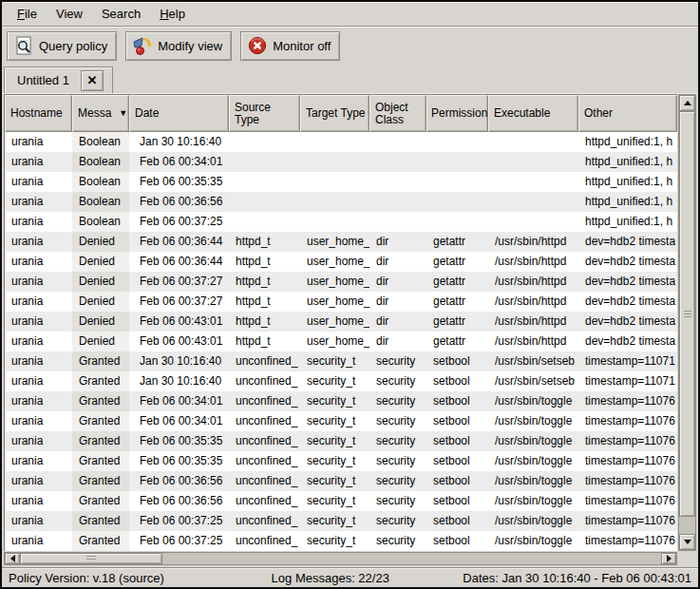  Describe the element at coordinates (27, 13) in the screenshot. I see `menu-item-file: File` at that location.